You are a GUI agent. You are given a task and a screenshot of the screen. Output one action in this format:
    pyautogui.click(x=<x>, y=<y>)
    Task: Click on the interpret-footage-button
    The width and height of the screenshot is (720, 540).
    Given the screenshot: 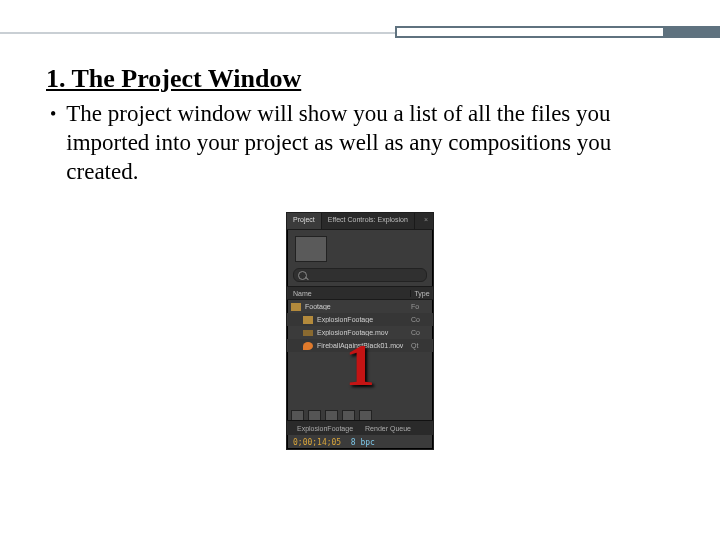 What is the action you would take?
    pyautogui.click(x=298, y=416)
    